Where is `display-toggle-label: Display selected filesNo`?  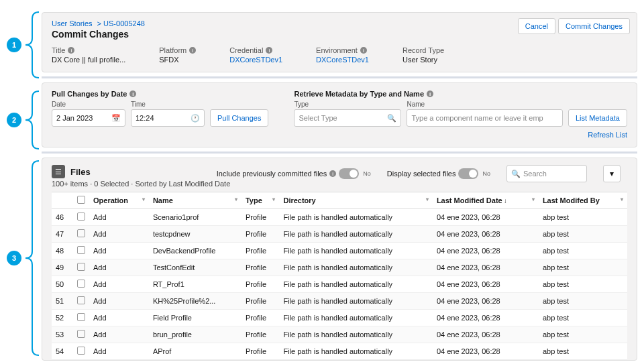
display-toggle-label: Display selected filesNo is located at coordinates (439, 174).